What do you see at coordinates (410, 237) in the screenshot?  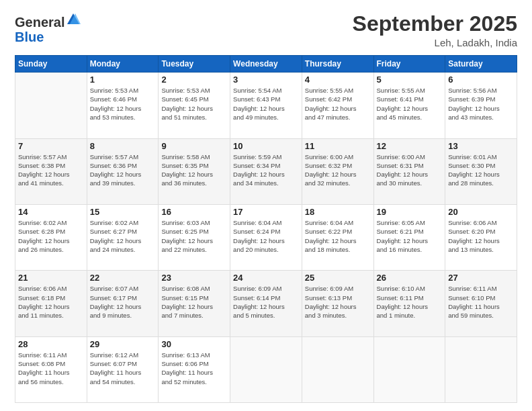 I see `table-row: 19Sunrise: 6:05 AMSunset: 6:21 PMDayligh…` at bounding box center [410, 237].